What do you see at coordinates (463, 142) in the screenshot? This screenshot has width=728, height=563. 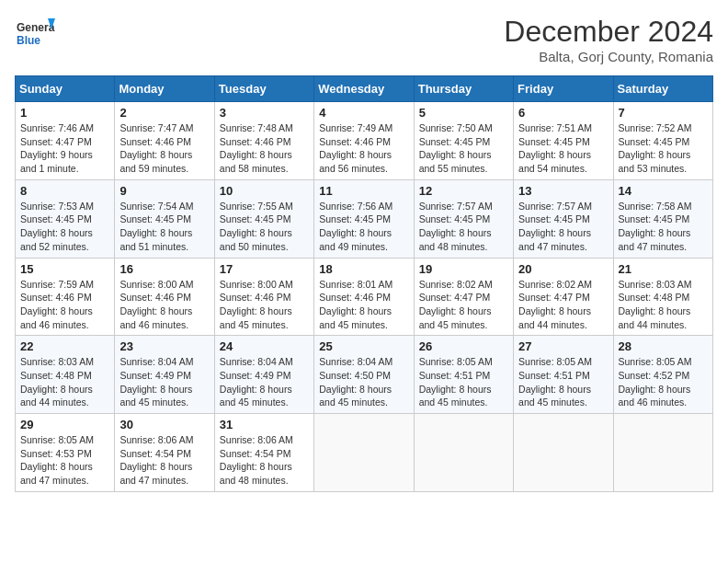 I see `calendar-day-cell: 5 Sunrise: 7:50 AMSunset: 4:45 PMDayligh…` at bounding box center [463, 142].